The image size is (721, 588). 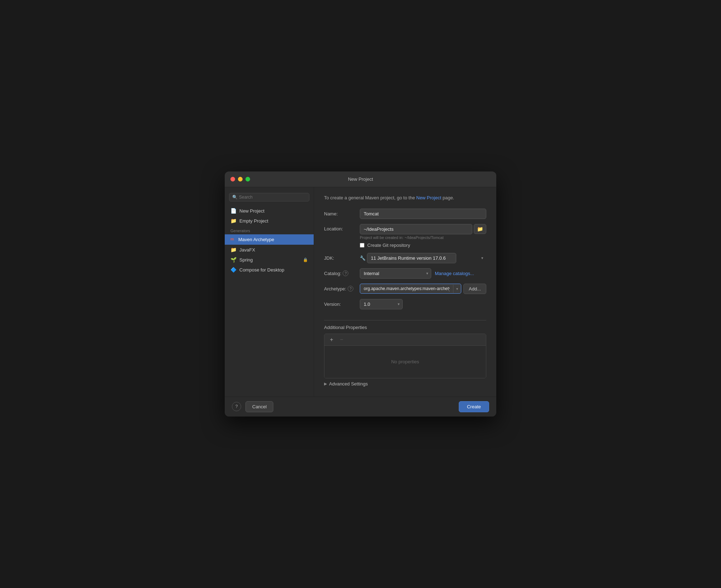 What do you see at coordinates (482, 258) in the screenshot?
I see `jdk-dropdown-arrow: ▾` at bounding box center [482, 258].